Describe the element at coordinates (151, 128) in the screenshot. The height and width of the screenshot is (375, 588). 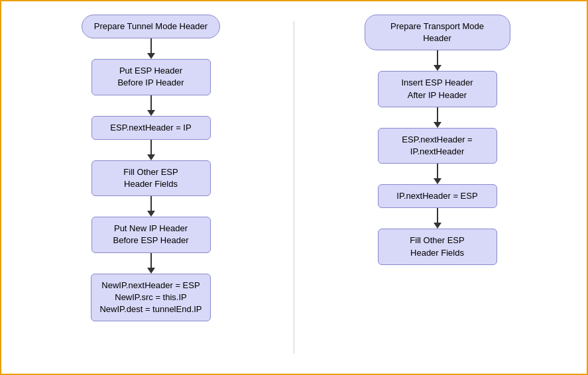
I see `tunnel-step-2: ESP.nextHeader = IP` at that location.